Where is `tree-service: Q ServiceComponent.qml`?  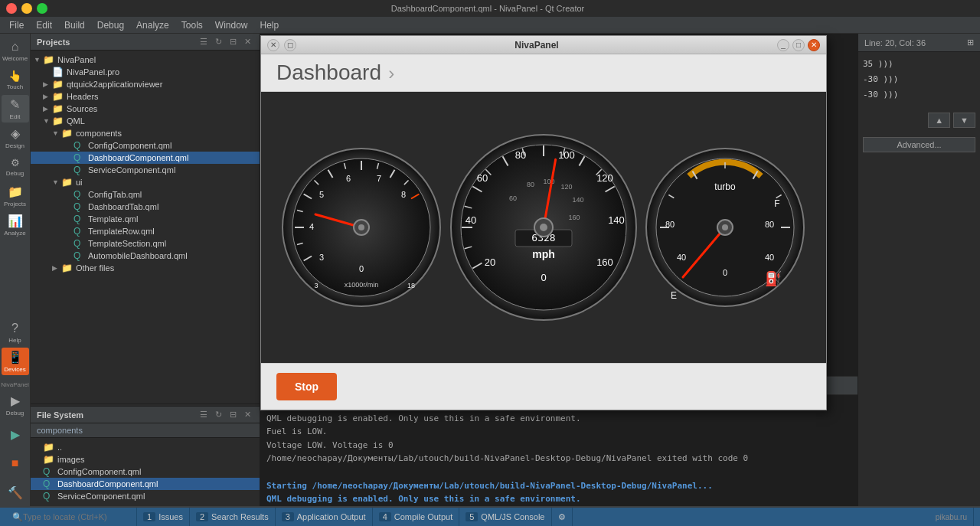
tree-service: Q ServiceComponent.qml is located at coordinates (145, 170).